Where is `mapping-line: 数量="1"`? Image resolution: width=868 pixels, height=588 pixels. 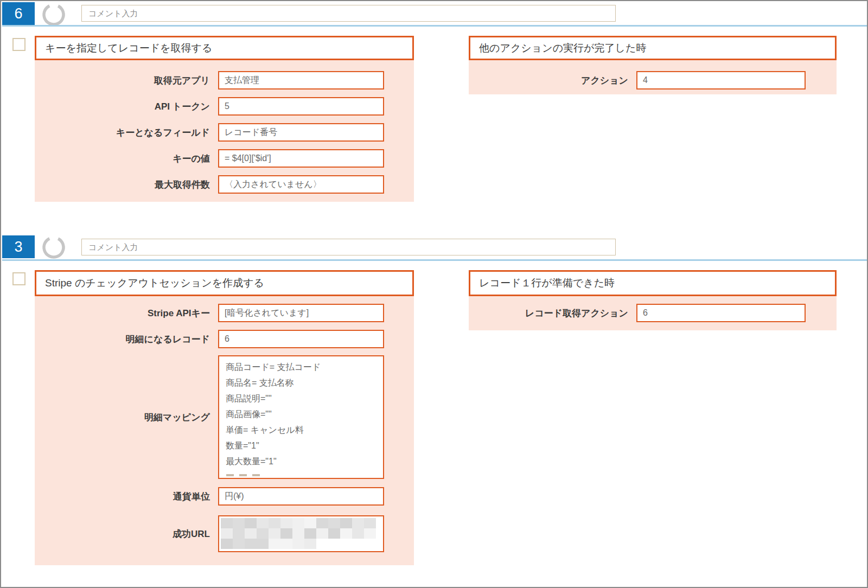 mapping-line: 数量="1" is located at coordinates (301, 446).